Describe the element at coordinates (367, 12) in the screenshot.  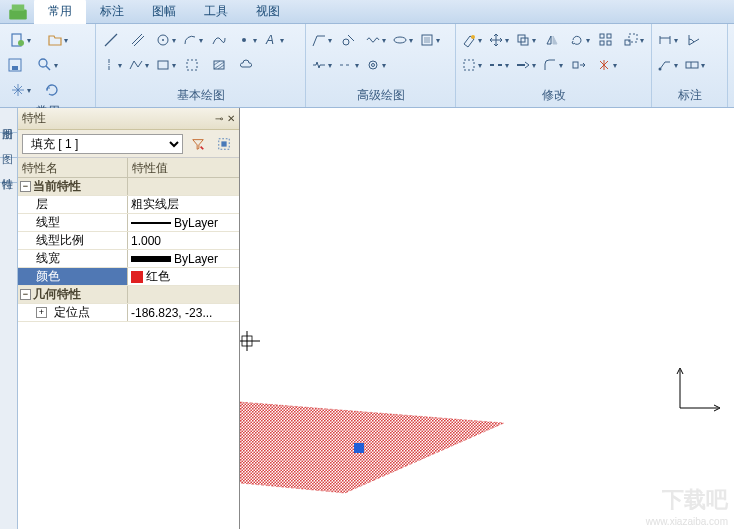
I see `main-tabs: 常用 标注 图幅 工具 视图` at that location.